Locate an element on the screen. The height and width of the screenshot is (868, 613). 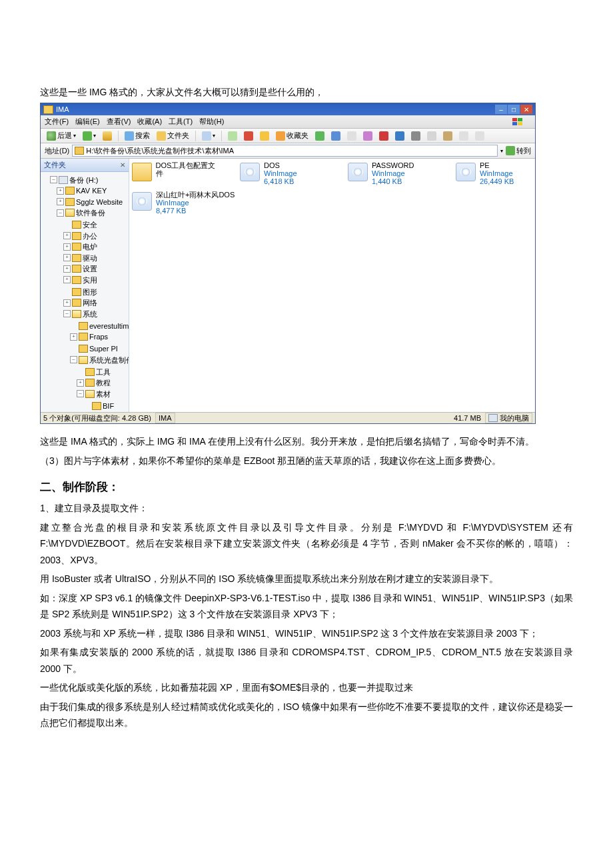
body-text: 如果有集成安装版的 2000 系统的话，就提取 I386 目录和 CDROMSP… is located at coordinates (306, 660).